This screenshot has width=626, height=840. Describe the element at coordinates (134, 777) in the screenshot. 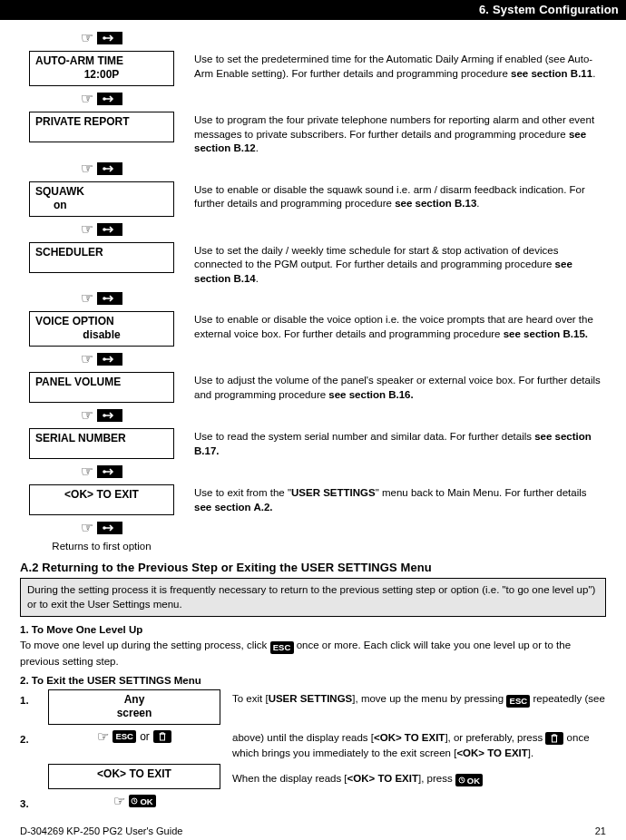

I see `ok-to-exit-screen: <OK> TO EXIT` at that location.